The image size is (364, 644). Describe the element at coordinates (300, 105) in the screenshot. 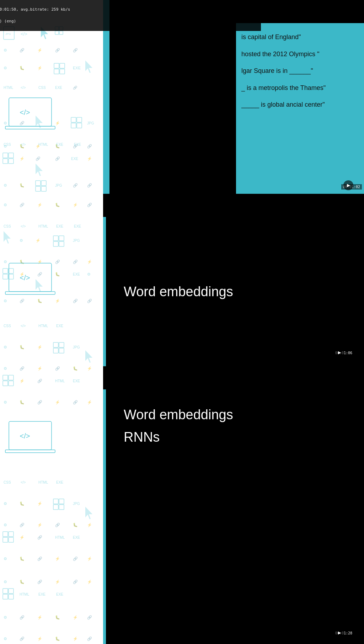

I see `quiz-item-5: _____ is global ancial center"` at that location.